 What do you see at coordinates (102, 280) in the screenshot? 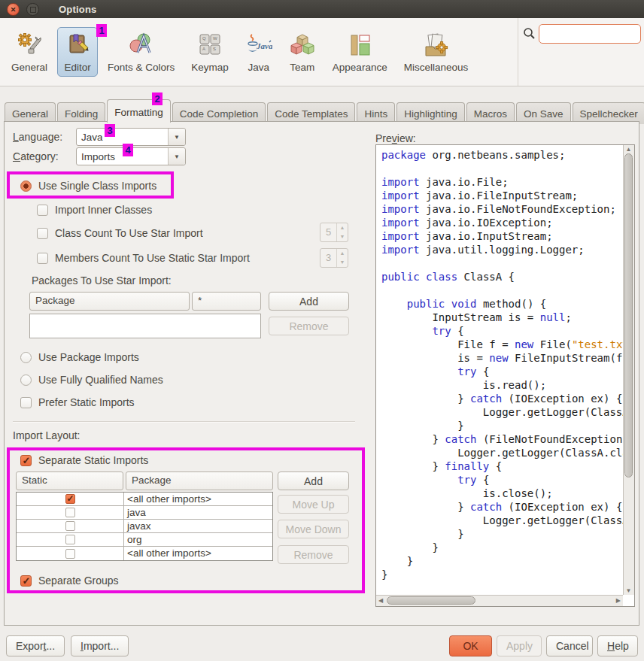
I see `star-import-label: Packages To Use Star Import:` at bounding box center [102, 280].